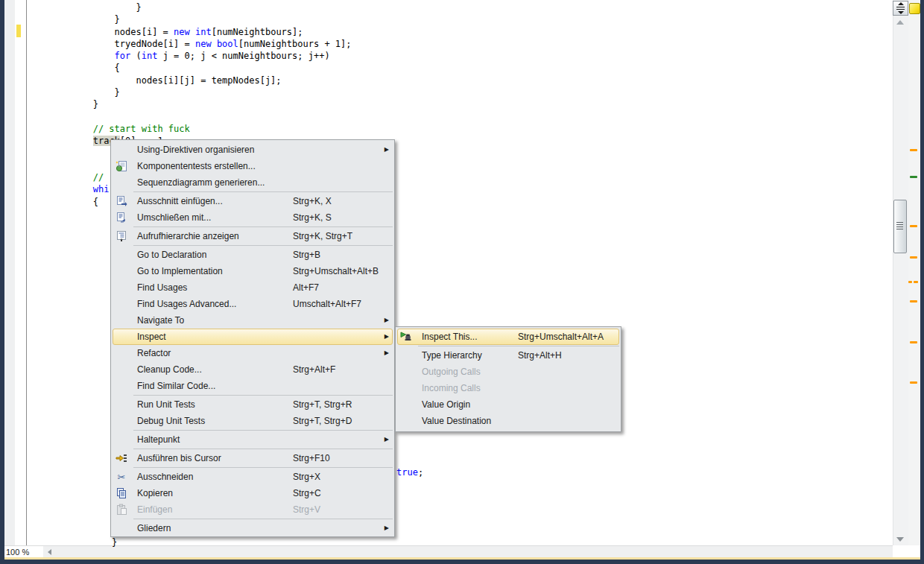 The width and height of the screenshot is (924, 564). Describe the element at coordinates (446, 551) in the screenshot. I see `horizontal-scrollbar-track` at that location.